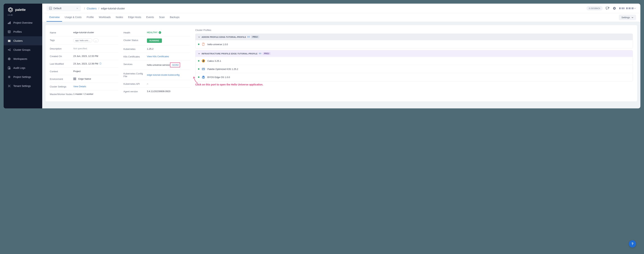 The width and height of the screenshot is (644, 254). I want to click on tab-events: Events, so click(150, 18).